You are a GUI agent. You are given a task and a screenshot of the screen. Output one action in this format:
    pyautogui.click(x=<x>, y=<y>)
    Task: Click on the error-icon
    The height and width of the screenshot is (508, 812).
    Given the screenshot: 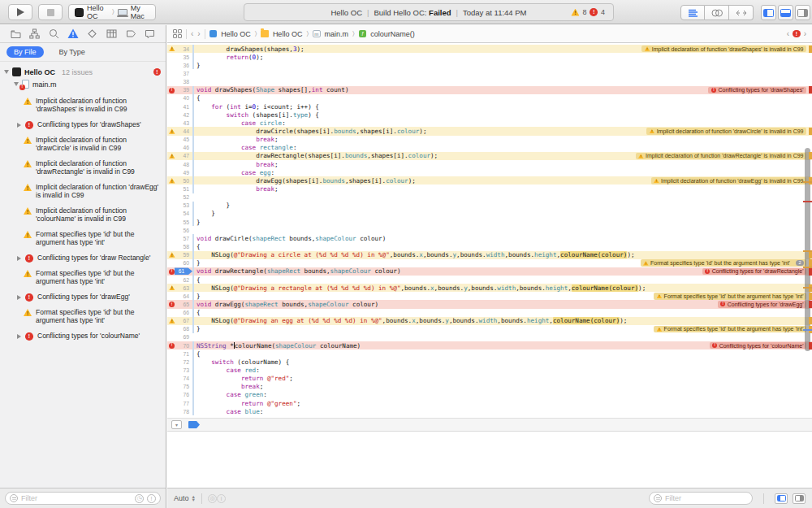 What is the action you would take?
    pyautogui.click(x=594, y=12)
    